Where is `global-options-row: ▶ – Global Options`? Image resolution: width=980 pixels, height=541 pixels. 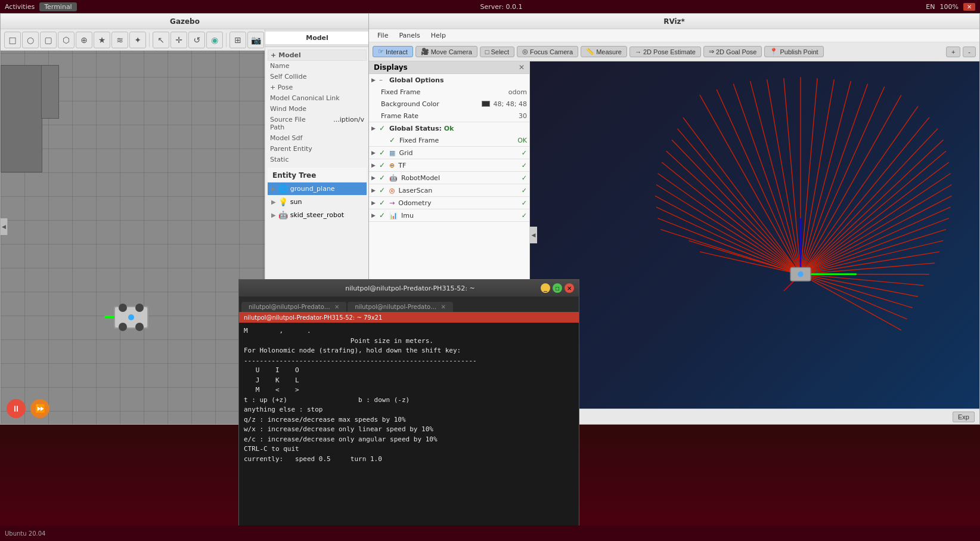
global-options-row: ▶ – Global Options is located at coordinates (449, 80).